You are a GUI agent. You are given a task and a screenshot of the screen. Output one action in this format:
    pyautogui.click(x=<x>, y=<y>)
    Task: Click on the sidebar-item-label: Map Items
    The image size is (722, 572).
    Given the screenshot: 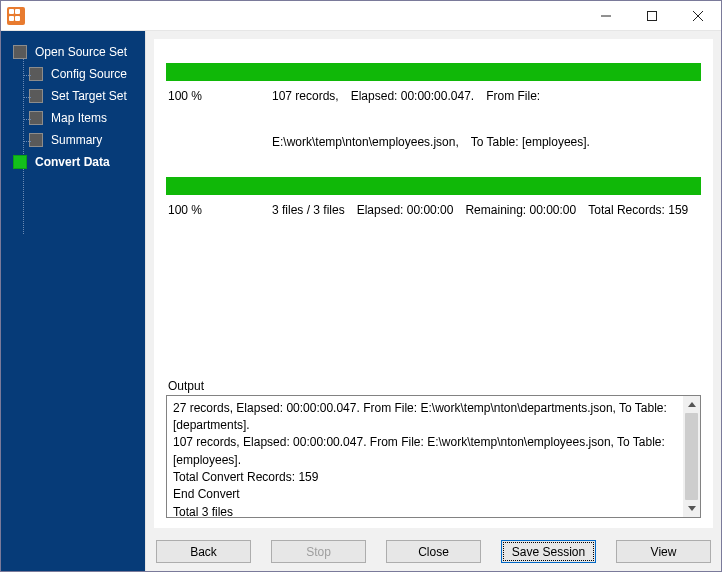 What is the action you would take?
    pyautogui.click(x=79, y=118)
    